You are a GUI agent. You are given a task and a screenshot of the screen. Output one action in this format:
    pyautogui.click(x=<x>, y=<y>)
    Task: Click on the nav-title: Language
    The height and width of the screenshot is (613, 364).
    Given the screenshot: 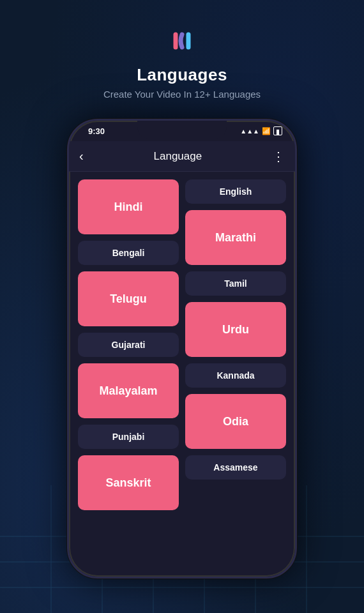 What is the action you would take?
    pyautogui.click(x=178, y=156)
    